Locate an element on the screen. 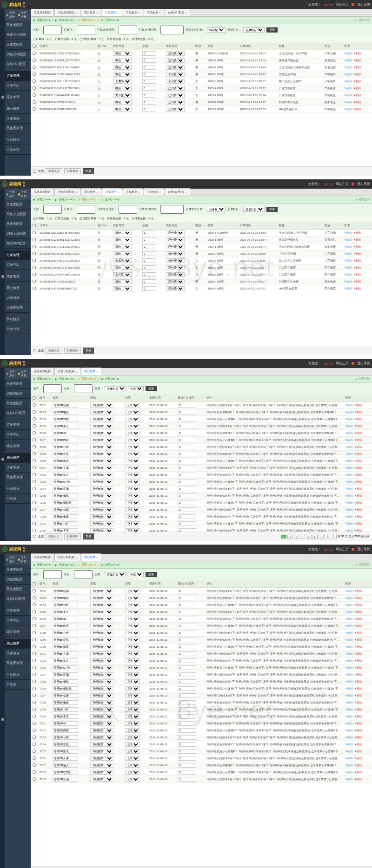  home-link: 网站主页 is located at coordinates (342, 5).